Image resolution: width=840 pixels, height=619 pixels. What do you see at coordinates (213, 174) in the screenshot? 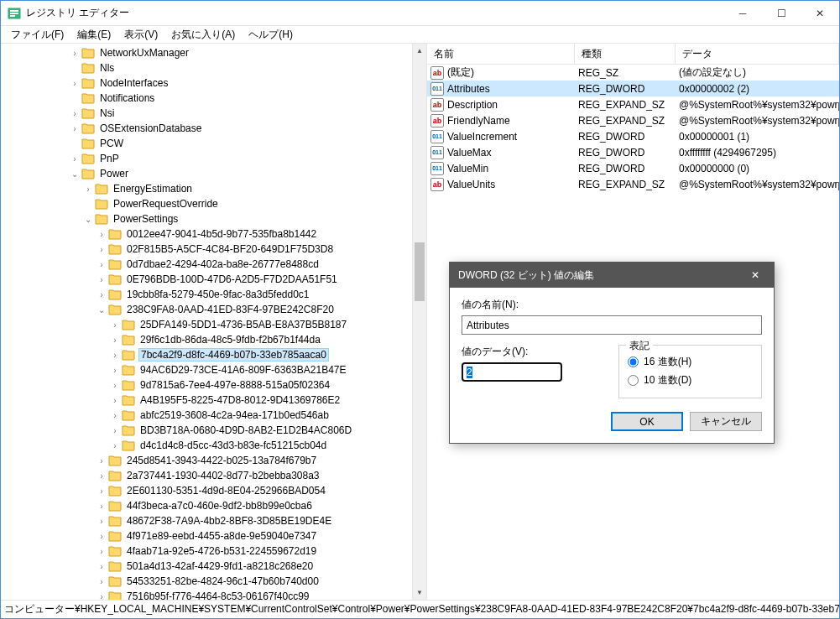
I see `tree-node: ⌄Power` at bounding box center [213, 174].